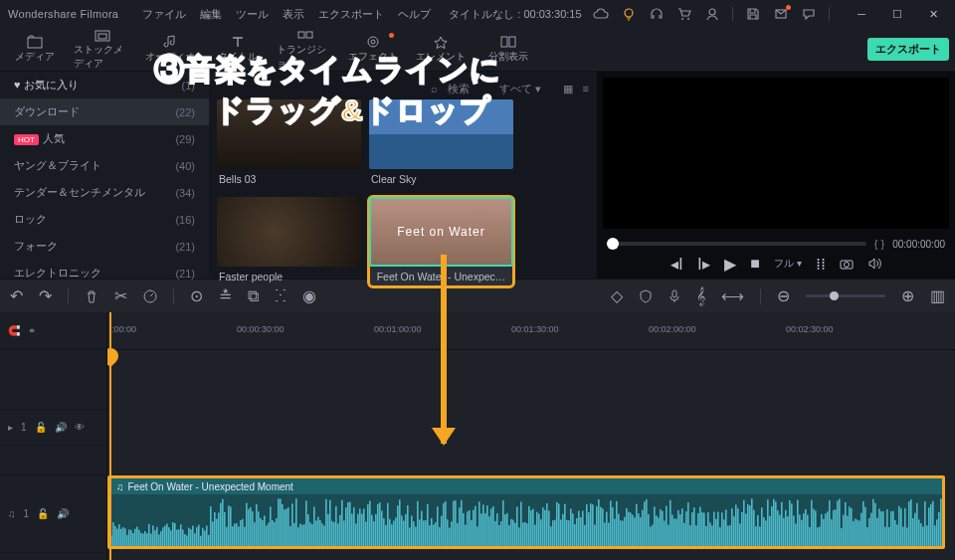 This screenshot has width=955, height=560. What do you see at coordinates (846, 296) in the screenshot?
I see `zoom-slider` at bounding box center [846, 296].